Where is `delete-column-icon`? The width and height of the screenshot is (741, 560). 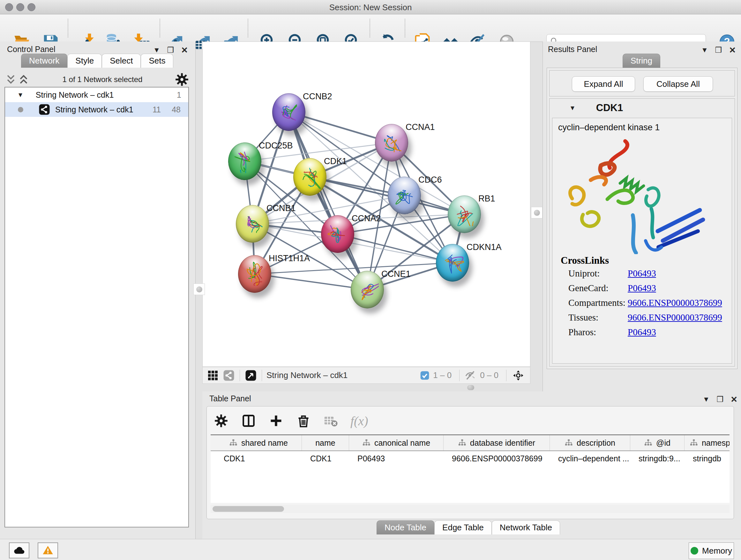
delete-column-icon is located at coordinates (304, 421).